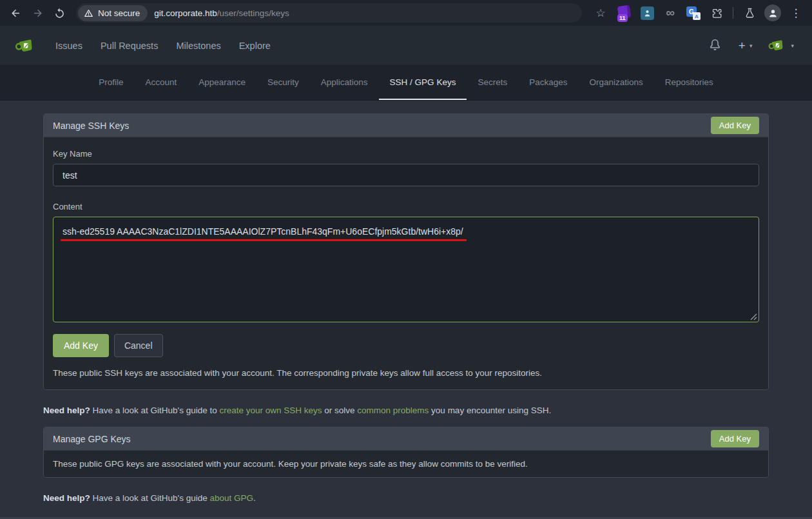  I want to click on create-new-dropdown: + ▾, so click(746, 46).